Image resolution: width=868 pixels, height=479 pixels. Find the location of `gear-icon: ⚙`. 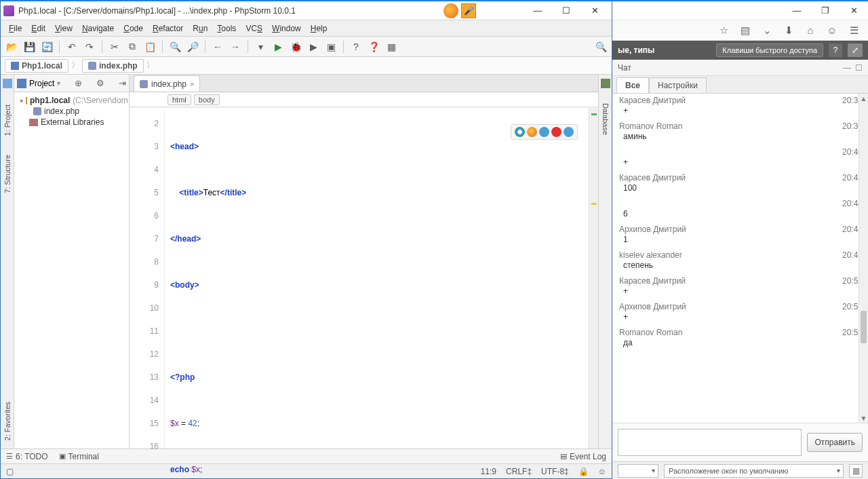

gear-icon: ⚙ is located at coordinates (100, 83).